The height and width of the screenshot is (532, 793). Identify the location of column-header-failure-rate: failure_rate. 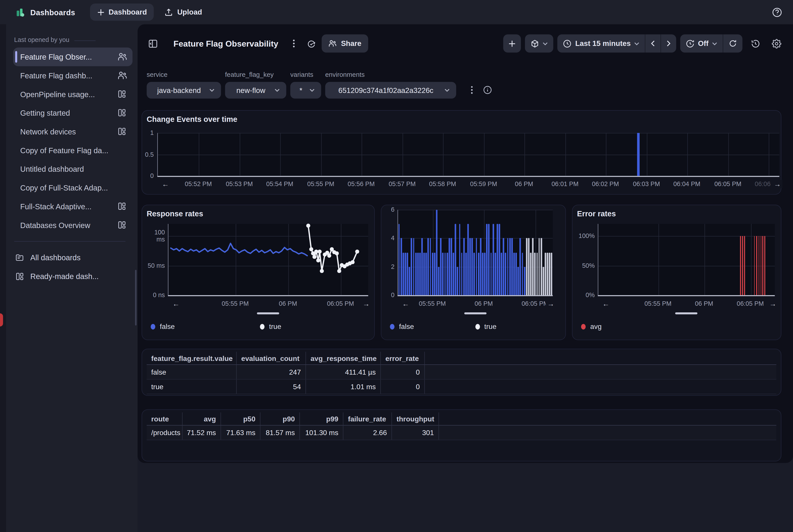
(368, 419).